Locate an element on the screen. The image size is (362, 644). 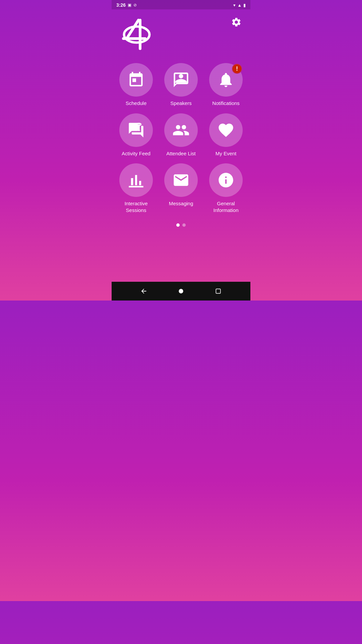
messaging-label: Messaging is located at coordinates (181, 204).